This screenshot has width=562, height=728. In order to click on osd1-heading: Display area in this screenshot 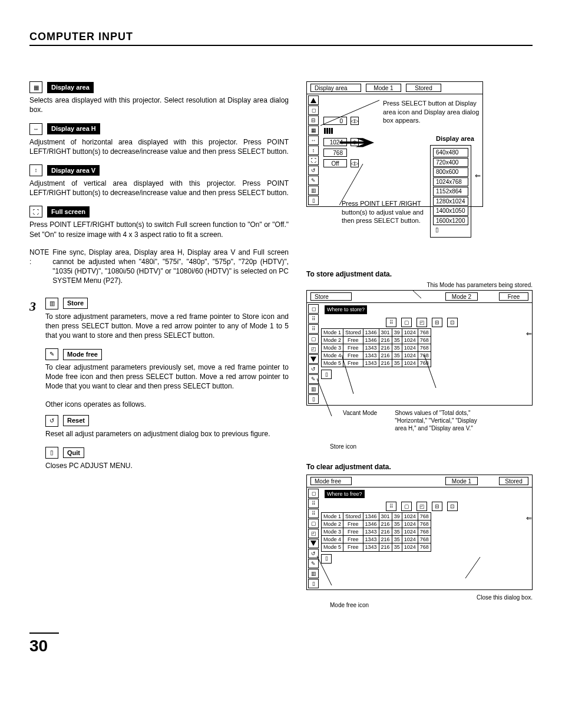, I will do `click(455, 139)`.